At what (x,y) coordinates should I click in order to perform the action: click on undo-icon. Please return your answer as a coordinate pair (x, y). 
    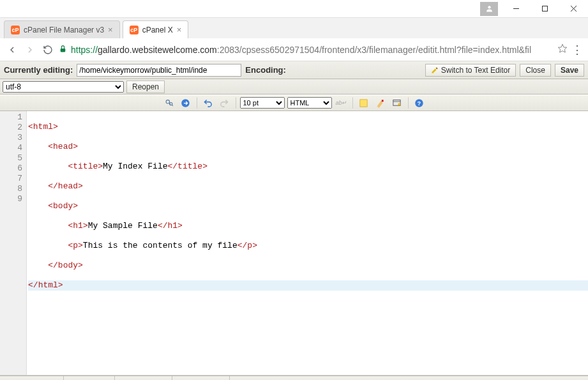
    Looking at the image, I should click on (208, 103).